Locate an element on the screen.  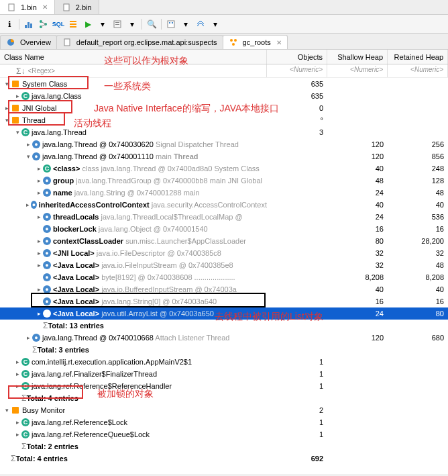
editor-tab-2: 2.bin is located at coordinates (77, 7).